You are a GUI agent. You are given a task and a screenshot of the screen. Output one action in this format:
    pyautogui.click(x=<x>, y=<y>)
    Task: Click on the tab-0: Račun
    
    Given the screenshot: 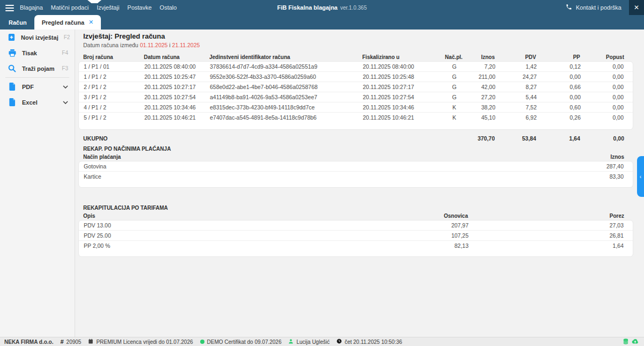 What is the action you would take?
    pyautogui.click(x=18, y=23)
    